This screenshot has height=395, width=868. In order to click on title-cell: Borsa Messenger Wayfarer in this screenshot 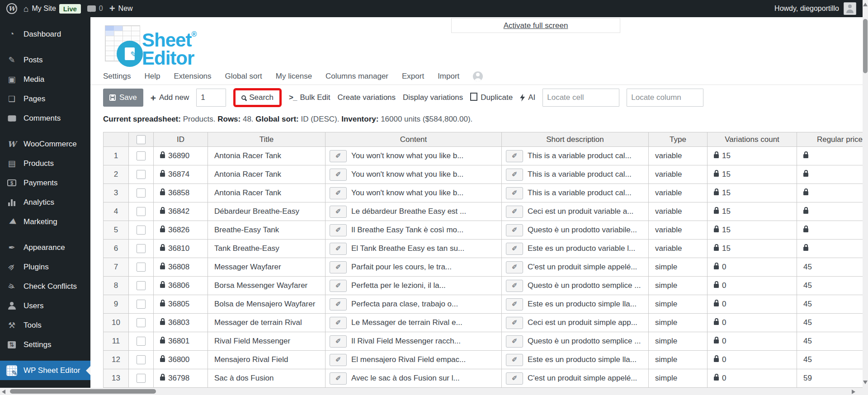, I will do `click(267, 286)`.